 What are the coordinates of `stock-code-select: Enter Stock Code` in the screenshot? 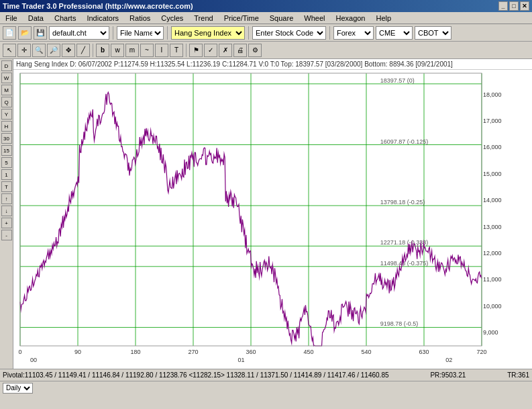 It's located at (289, 33).